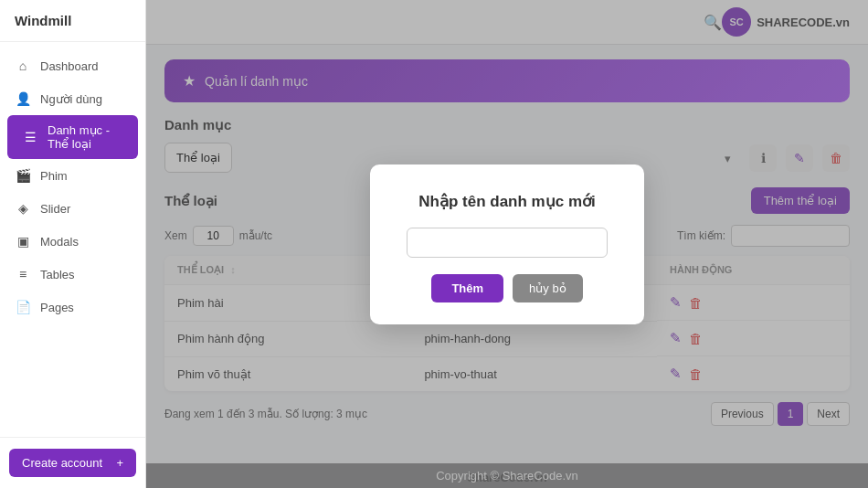 This screenshot has width=868, height=488. I want to click on sidebar-item-label: Slider, so click(55, 208).